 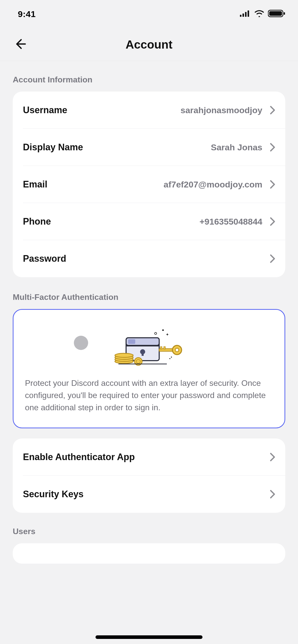 What do you see at coordinates (149, 45) in the screenshot?
I see `page-header: Account` at bounding box center [149, 45].